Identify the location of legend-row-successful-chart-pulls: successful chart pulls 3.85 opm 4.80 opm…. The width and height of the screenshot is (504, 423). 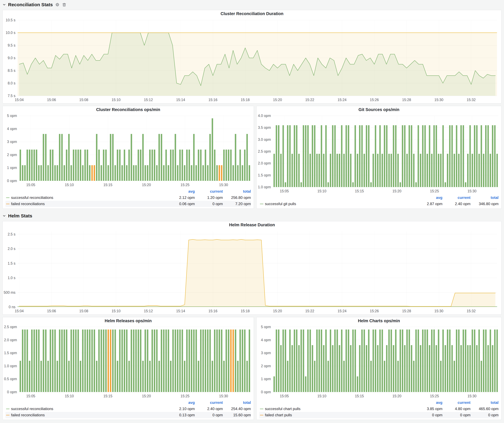
(379, 409).